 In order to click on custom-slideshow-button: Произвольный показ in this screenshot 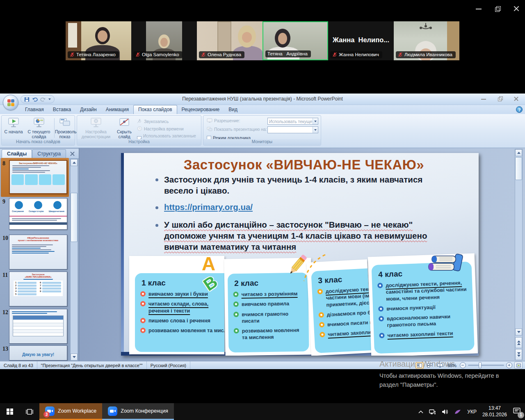, I will do `click(65, 128)`.